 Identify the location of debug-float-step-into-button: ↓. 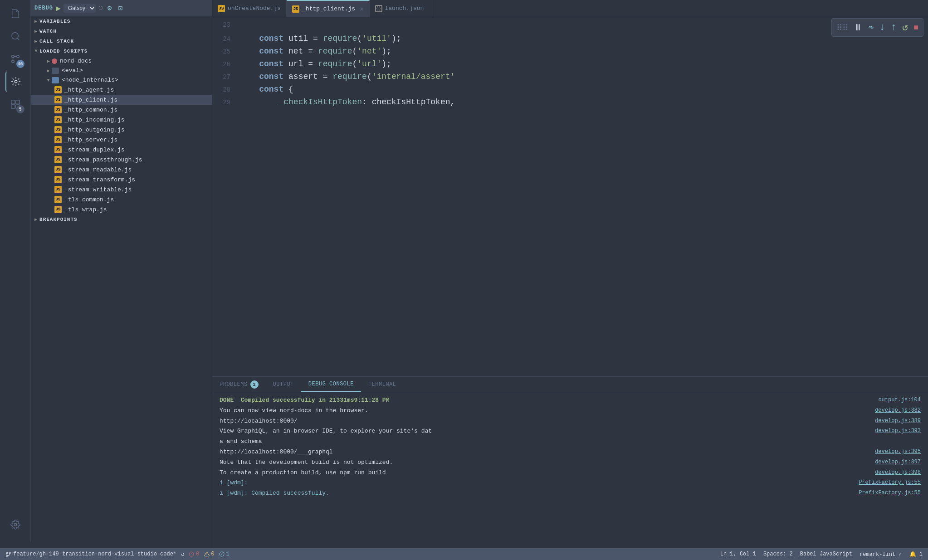
(883, 27).